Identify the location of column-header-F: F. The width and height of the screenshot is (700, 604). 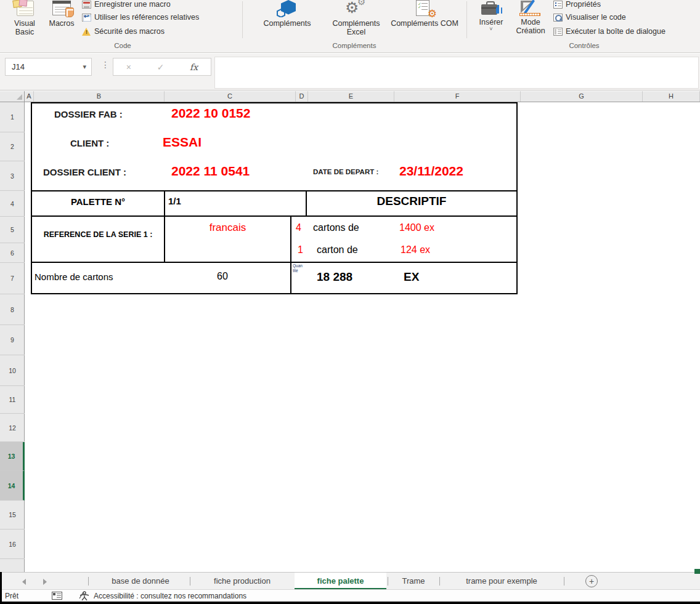
(457, 96).